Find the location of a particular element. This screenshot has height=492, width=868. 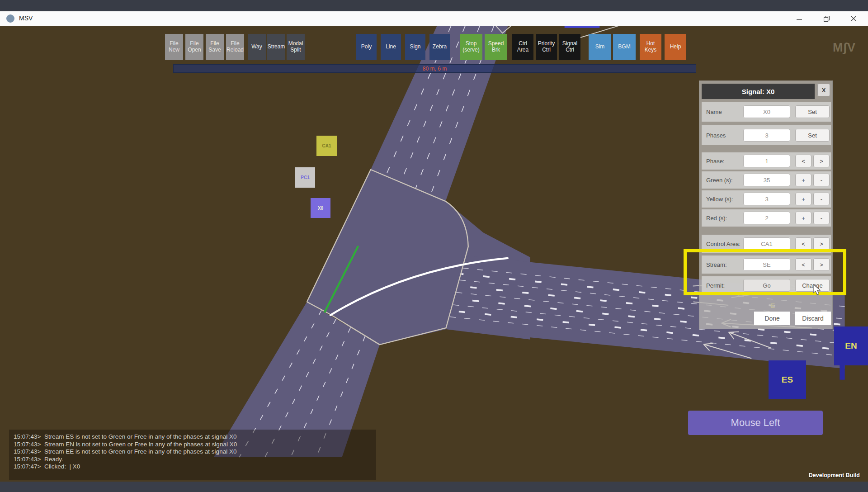

green-plus-button: + is located at coordinates (803, 180).